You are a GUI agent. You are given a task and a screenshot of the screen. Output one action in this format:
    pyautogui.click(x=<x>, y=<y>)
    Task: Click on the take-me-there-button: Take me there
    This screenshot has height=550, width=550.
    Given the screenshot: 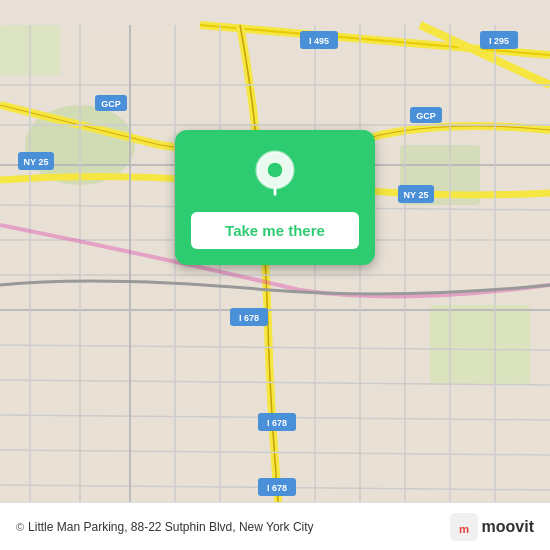 What is the action you would take?
    pyautogui.click(x=275, y=230)
    